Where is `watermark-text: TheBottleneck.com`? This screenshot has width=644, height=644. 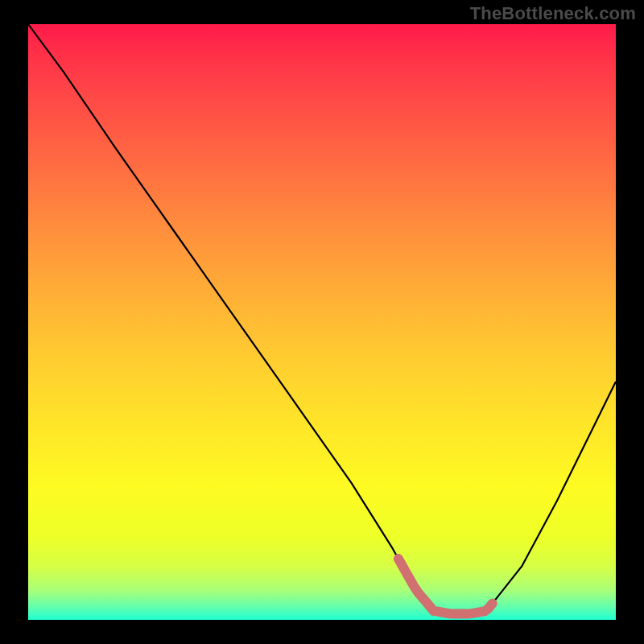
watermark-text: TheBottleneck.com is located at coordinates (553, 14).